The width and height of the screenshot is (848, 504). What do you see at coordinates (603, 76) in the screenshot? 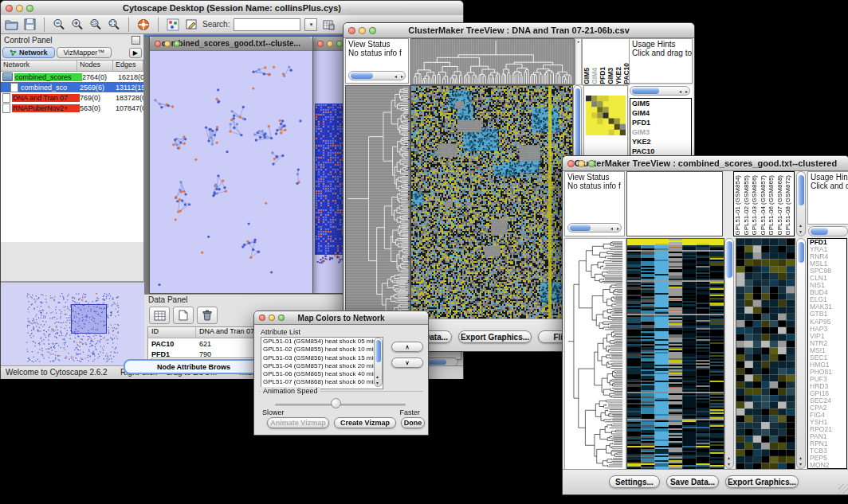
I see `column-label: PFD1` at bounding box center [603, 76].